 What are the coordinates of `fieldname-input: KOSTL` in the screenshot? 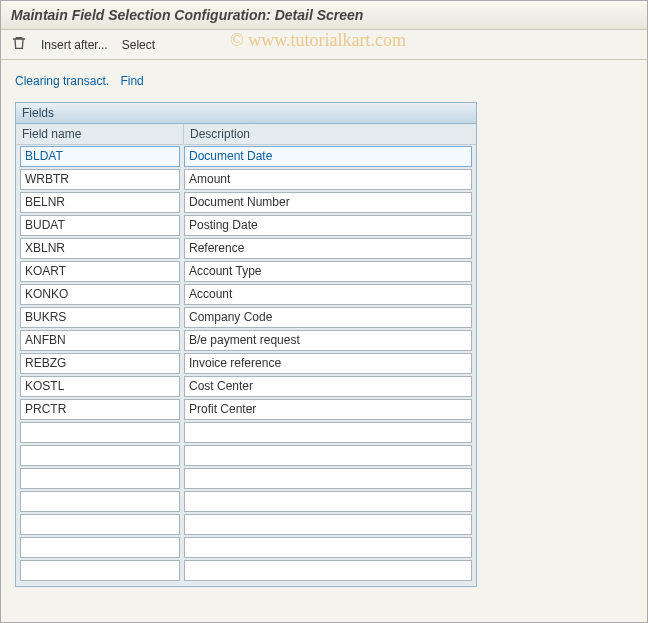 It's located at (100, 386).